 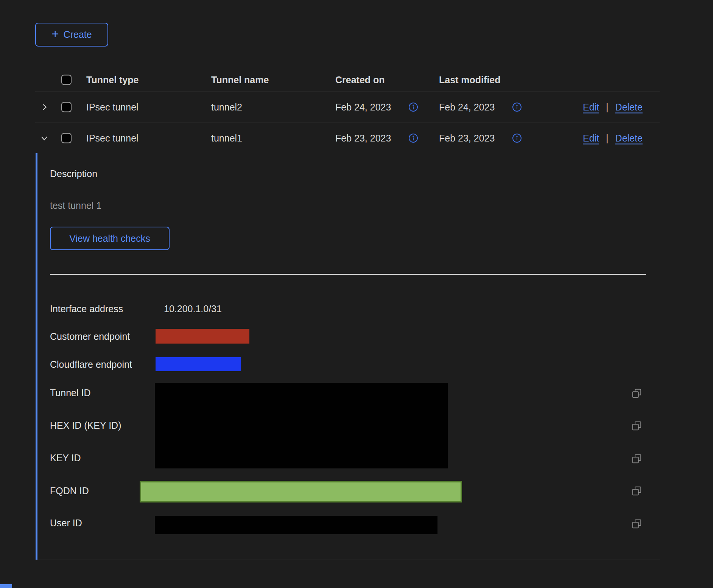 I want to click on copy-hex-id-icon, so click(x=637, y=426).